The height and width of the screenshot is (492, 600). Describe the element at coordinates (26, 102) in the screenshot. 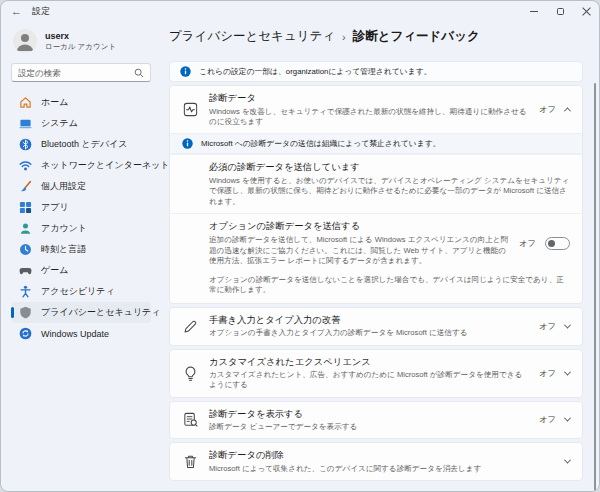

I see `home-icon` at that location.